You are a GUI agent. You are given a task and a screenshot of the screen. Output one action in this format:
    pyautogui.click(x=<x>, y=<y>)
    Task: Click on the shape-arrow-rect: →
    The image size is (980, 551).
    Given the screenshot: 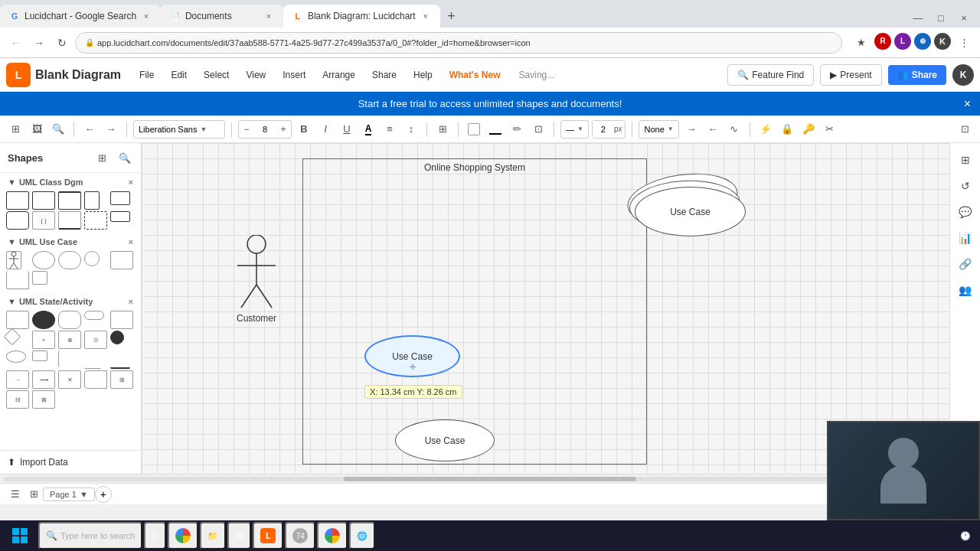 What is the action you would take?
    pyautogui.click(x=18, y=380)
    